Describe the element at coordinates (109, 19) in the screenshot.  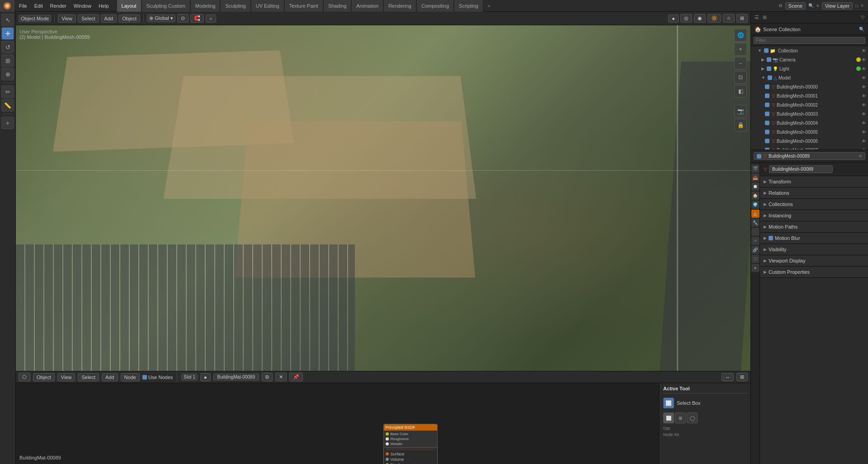
I see `add-menu: Add` at that location.